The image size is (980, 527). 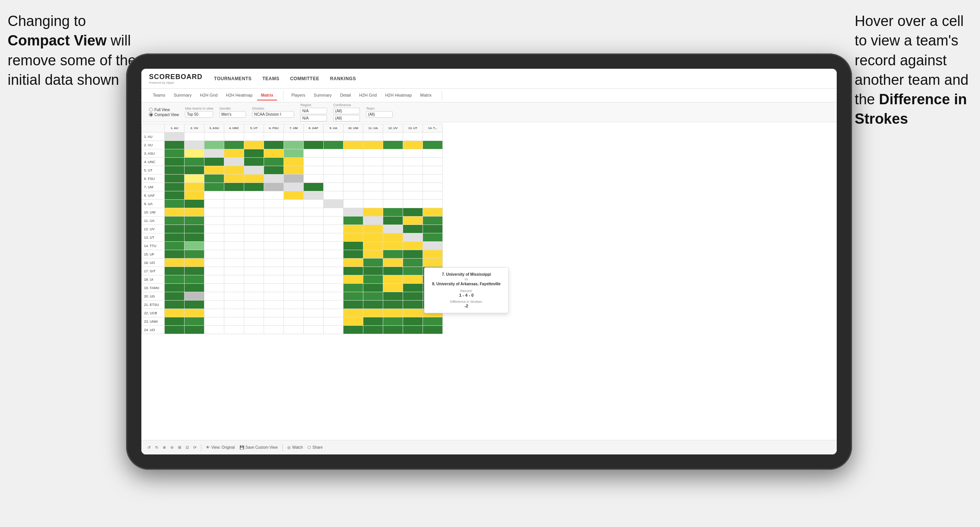 What do you see at coordinates (234, 145) in the screenshot?
I see `cell-r1-c3` at bounding box center [234, 145].